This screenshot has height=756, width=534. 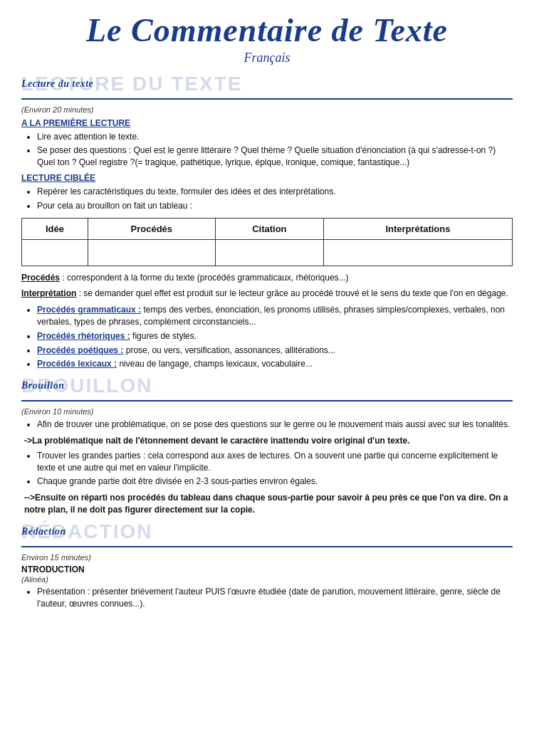 What do you see at coordinates (48, 293) in the screenshot?
I see `interpretation-label: Interprétation` at bounding box center [48, 293].